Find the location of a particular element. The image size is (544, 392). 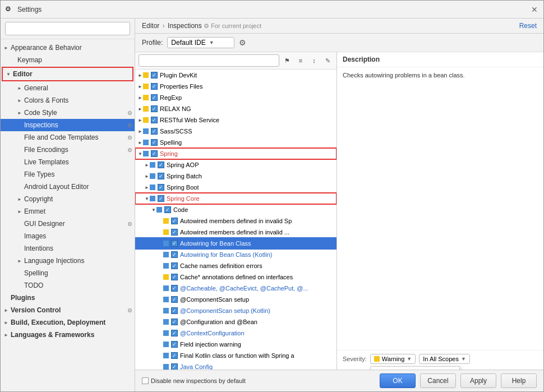

sidebar-item-filetemplates: File and Code Templates ⚙ is located at coordinates (67, 137).